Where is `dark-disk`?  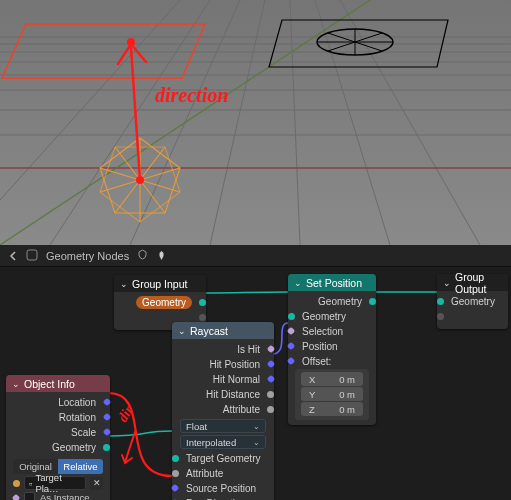
dark-disk is located at coordinates (355, 42).